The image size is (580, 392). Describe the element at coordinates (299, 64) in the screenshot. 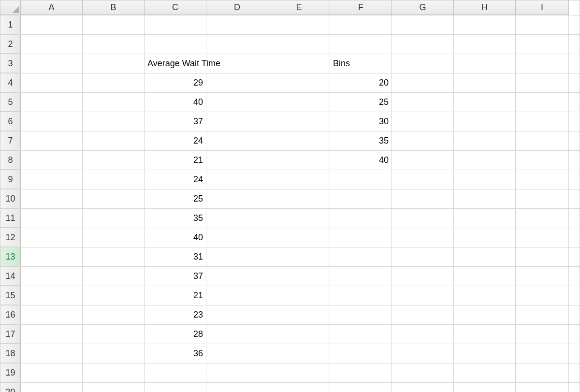

I see `cell-E3` at that location.